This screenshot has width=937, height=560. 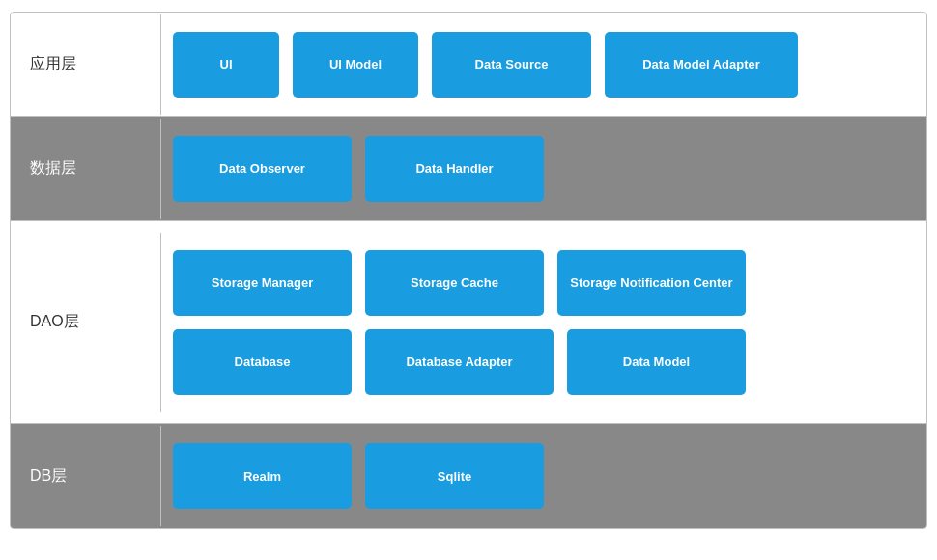 What do you see at coordinates (226, 65) in the screenshot?
I see `chip-ui: UI` at bounding box center [226, 65].